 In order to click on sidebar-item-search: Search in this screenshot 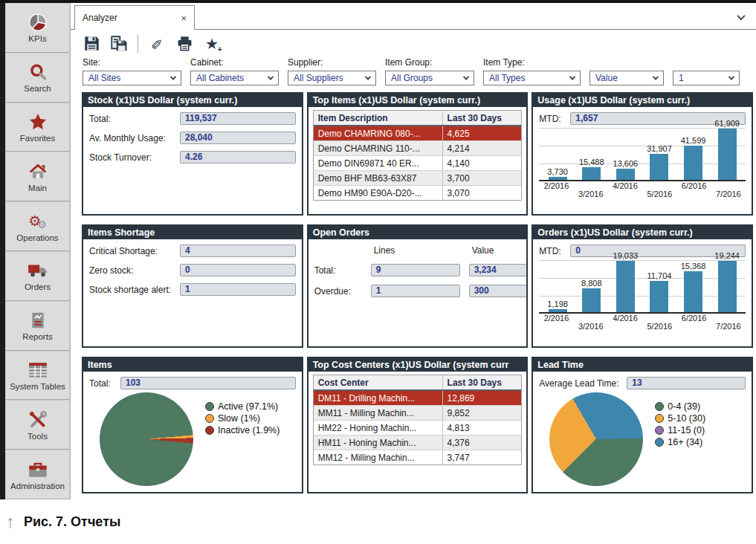, I will do `click(37, 77)`.